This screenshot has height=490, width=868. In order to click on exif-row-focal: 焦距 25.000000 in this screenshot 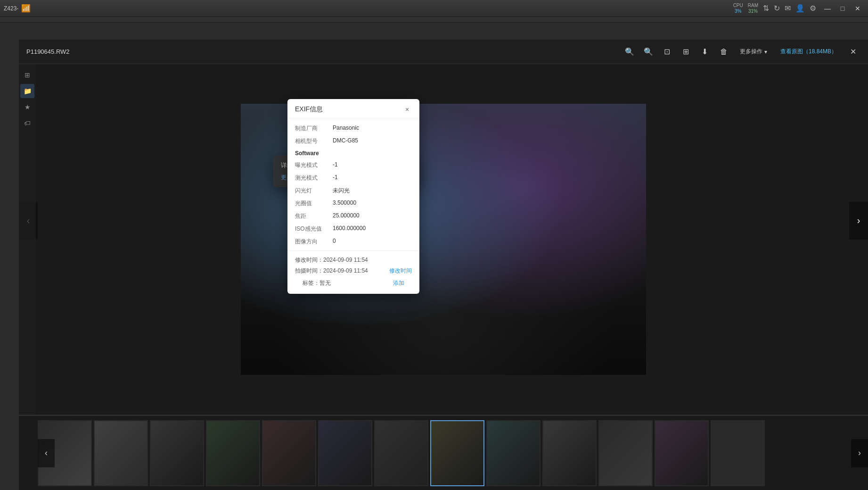, I will do `click(353, 216)`.